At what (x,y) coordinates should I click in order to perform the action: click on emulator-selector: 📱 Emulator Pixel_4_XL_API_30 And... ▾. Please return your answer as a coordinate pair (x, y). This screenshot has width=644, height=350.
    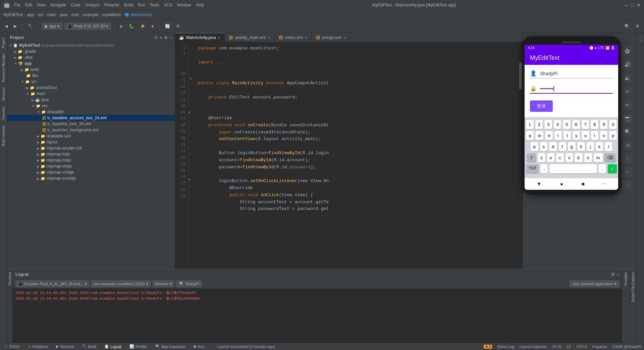
    Looking at the image, I should click on (52, 284).